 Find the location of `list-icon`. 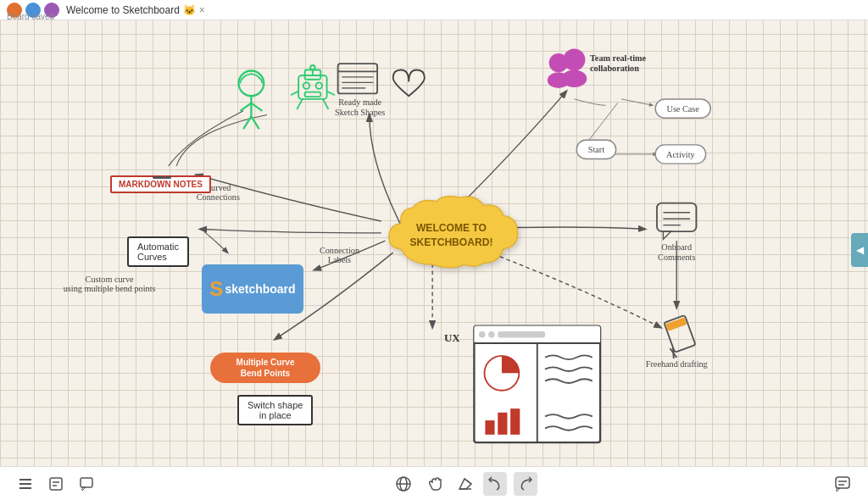

list-icon is located at coordinates (25, 484).